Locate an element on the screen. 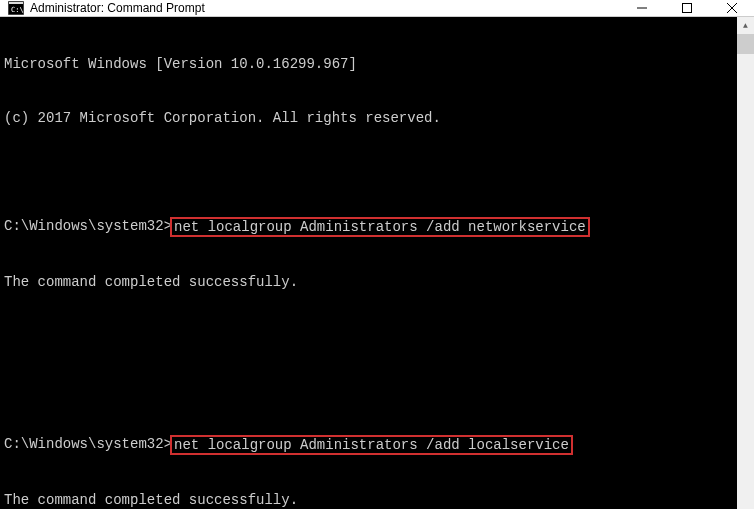  window-controls is located at coordinates (686, 8).